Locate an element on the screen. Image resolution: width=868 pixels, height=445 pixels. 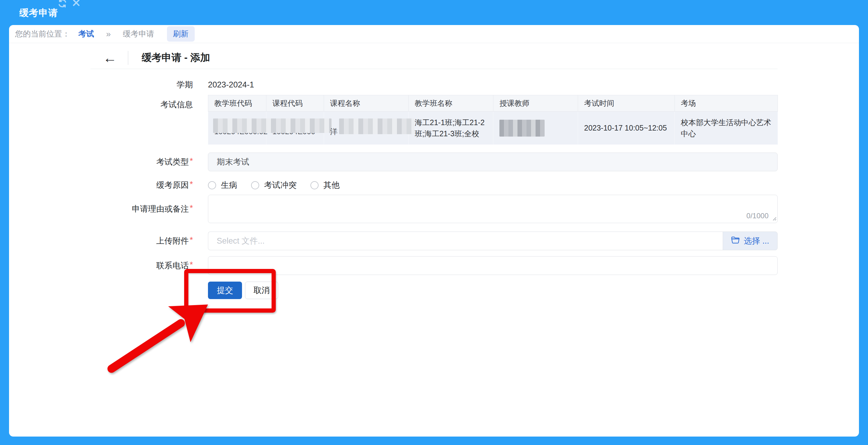
folder-icon is located at coordinates (736, 241).